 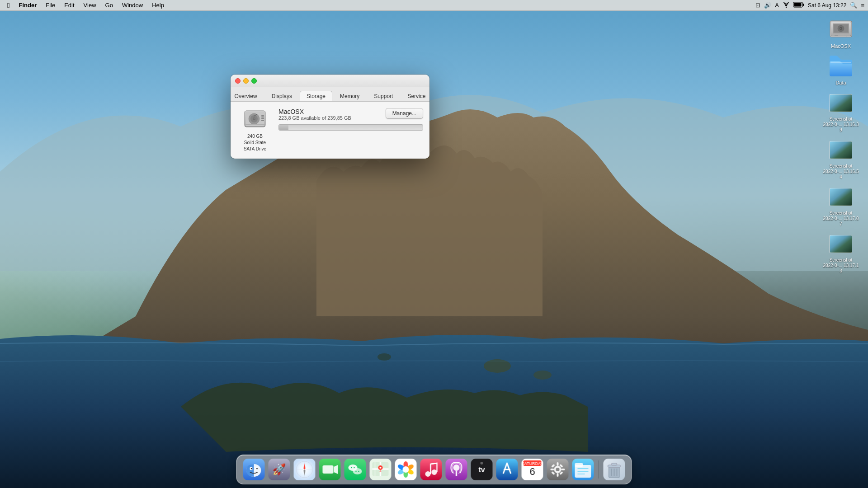 I want to click on desktop-icon-data: Data, so click(x=841, y=70).